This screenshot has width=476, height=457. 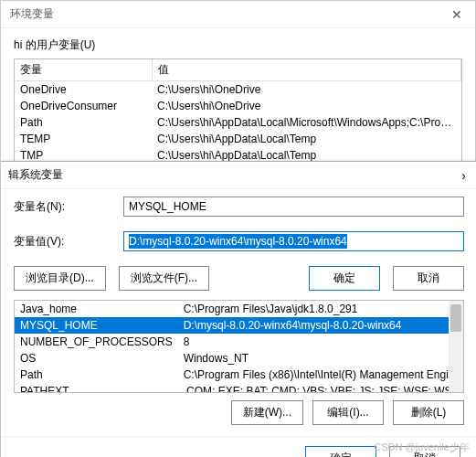 What do you see at coordinates (60, 278) in the screenshot?
I see `browse-dir-button: 浏览目录(D)...` at bounding box center [60, 278].